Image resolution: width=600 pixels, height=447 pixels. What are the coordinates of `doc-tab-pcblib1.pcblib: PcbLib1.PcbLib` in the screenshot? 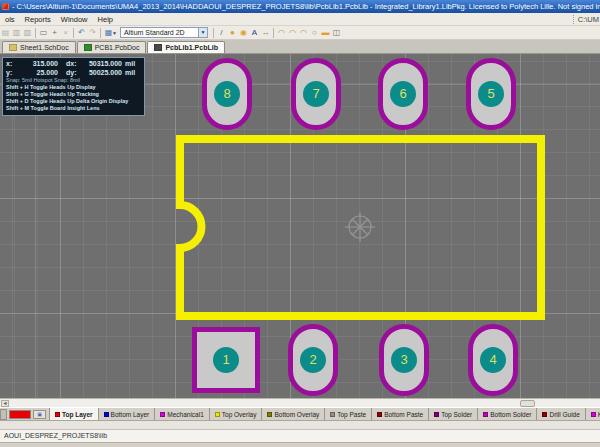 It's located at (186, 47).